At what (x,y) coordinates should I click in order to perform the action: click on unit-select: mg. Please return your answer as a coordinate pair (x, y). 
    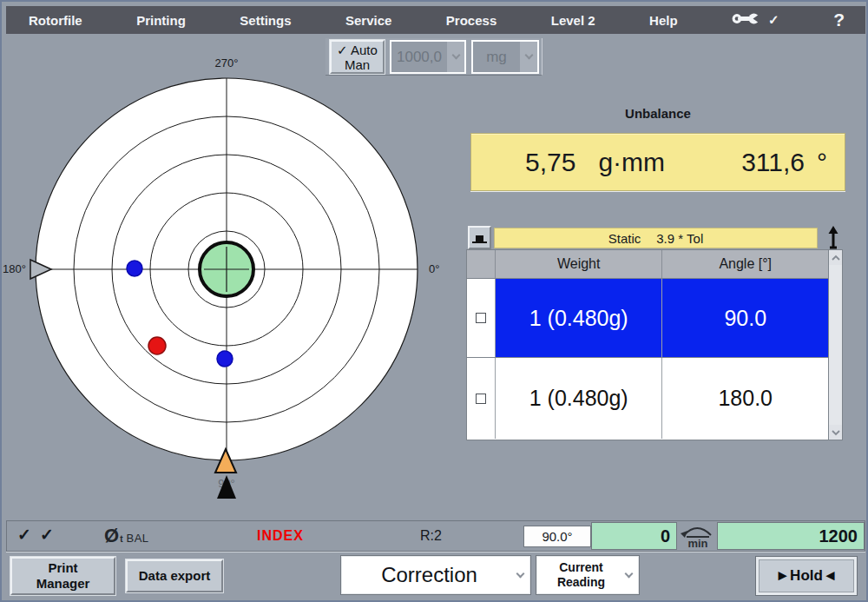
    Looking at the image, I should click on (505, 57).